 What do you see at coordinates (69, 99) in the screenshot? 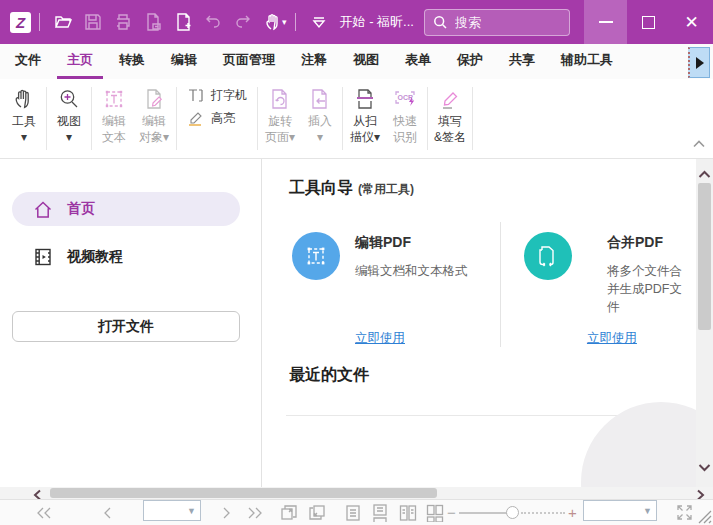
I see `zoom-plus-icon` at bounding box center [69, 99].